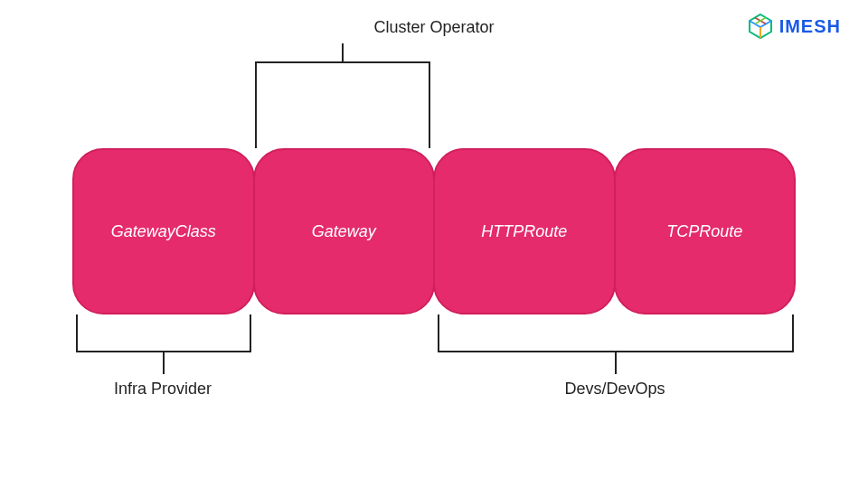  Describe the element at coordinates (705, 231) in the screenshot. I see `box-tcproute: TCPRoute` at that location.